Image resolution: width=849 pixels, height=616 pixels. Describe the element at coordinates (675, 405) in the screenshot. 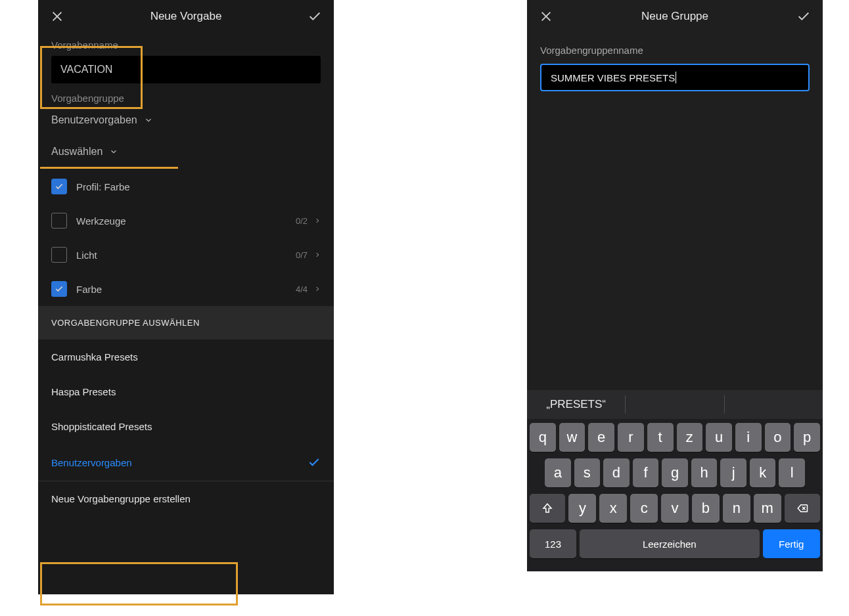

I see `keyboard-suggestion-bar: „PRESETS“` at that location.